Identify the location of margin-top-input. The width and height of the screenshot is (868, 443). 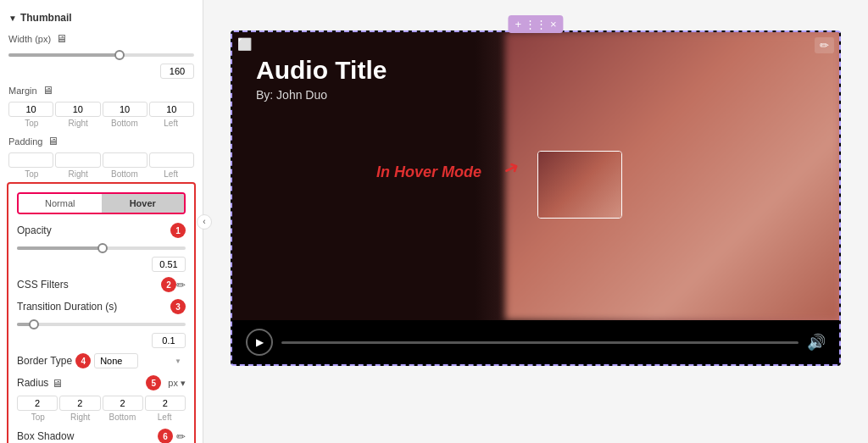
(31, 109).